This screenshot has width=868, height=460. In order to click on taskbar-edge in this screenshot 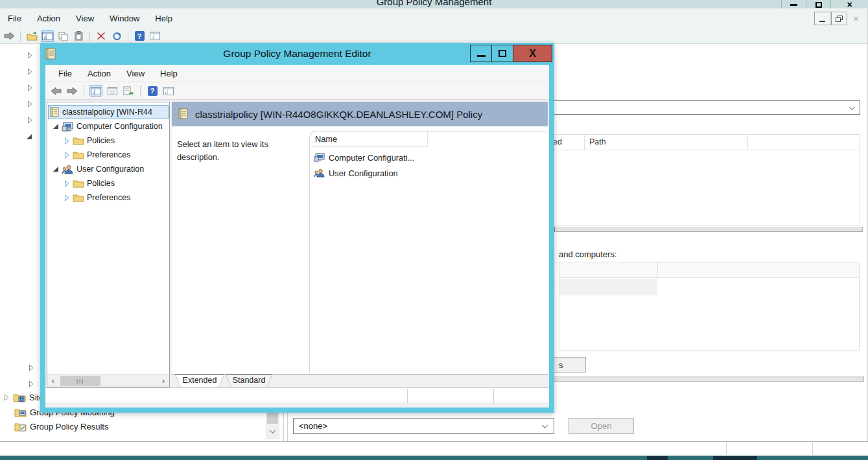, I will do `click(434, 457)`.